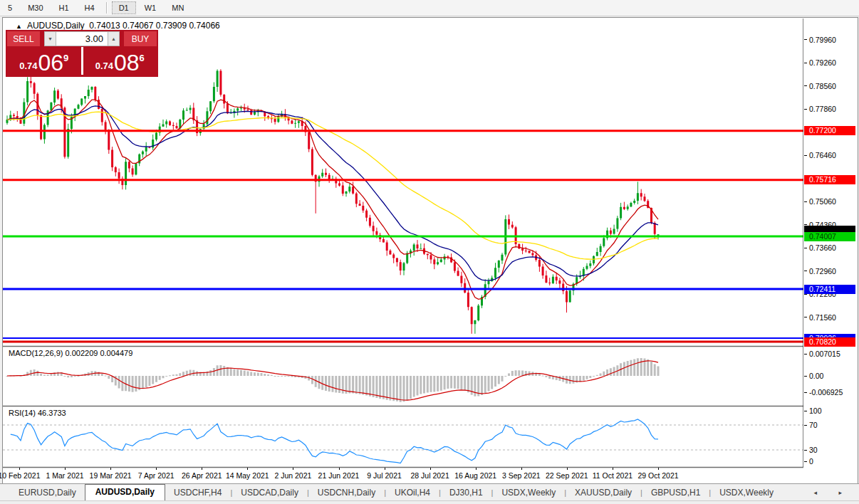 The image size is (859, 504). Describe the element at coordinates (567, 476) in the screenshot. I see `time-tick-label: 22 Sep 2021` at that location.